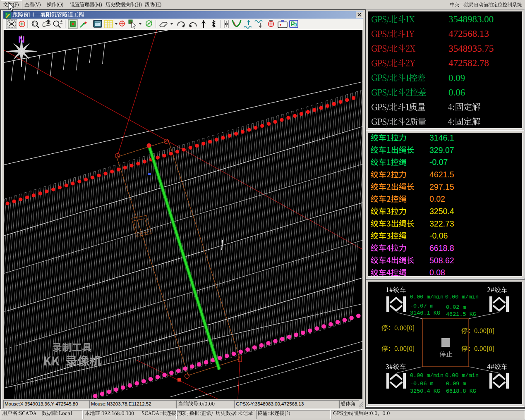 This screenshot has height=420, width=525. I want to click on svg-text: 472582.78, so click(469, 63).